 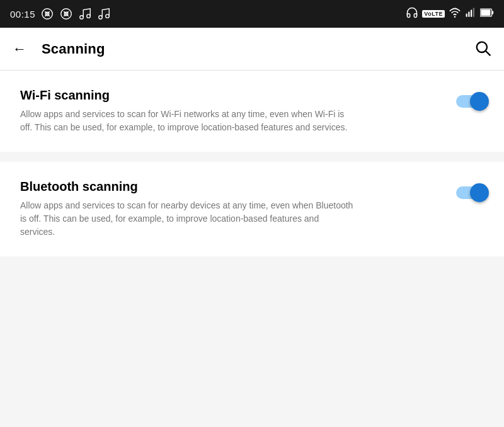 I want to click on headphone-icon, so click(x=412, y=14).